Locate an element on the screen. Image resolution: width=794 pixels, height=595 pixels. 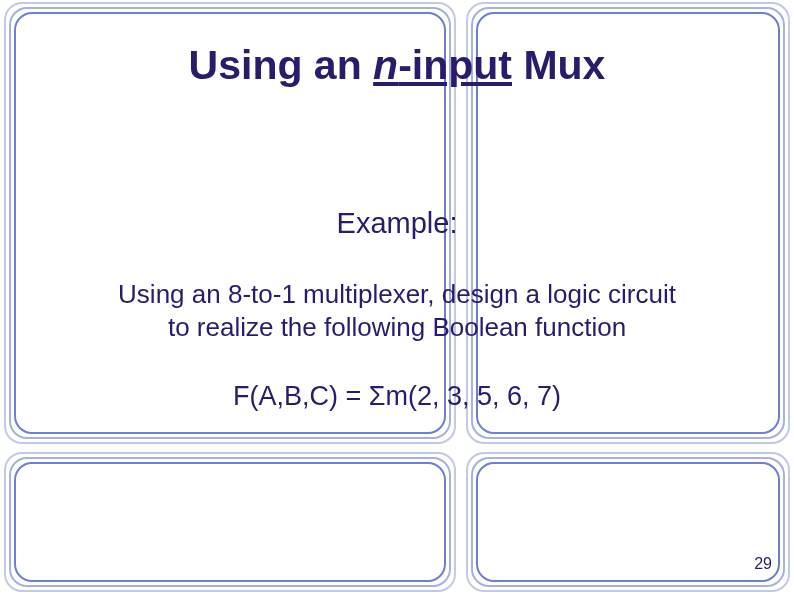
slide-title: Using an n-input Mux is located at coordinates (397, 66).